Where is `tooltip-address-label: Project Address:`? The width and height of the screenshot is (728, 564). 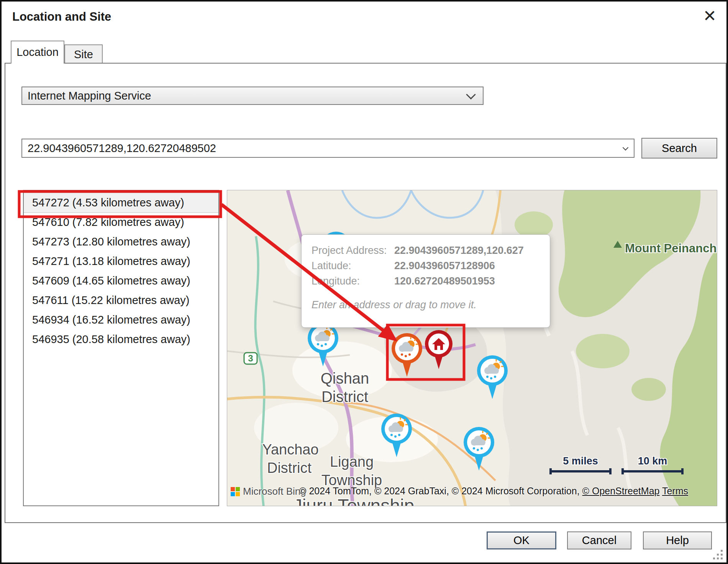
tooltip-address-label: Project Address: is located at coordinates (353, 252).